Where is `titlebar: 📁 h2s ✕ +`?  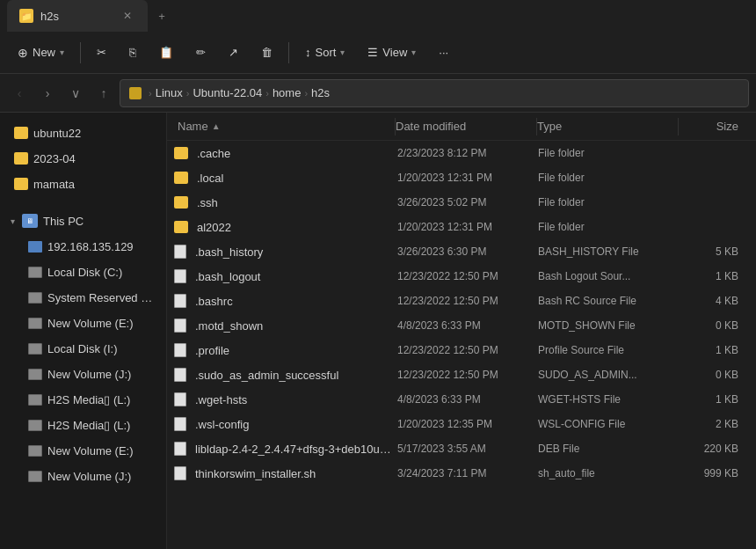 titlebar: 📁 h2s ✕ + is located at coordinates (378, 16).